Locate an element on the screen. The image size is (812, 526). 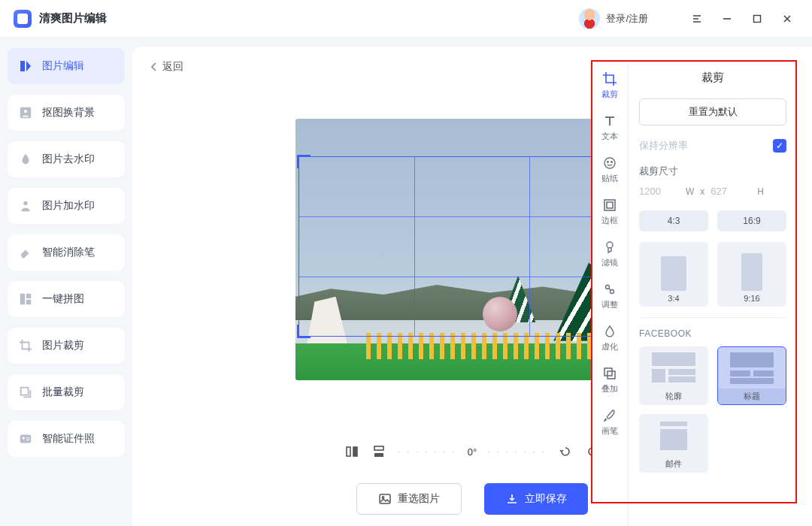
sidebar-item-label: 一键拼图 is located at coordinates (63, 299).